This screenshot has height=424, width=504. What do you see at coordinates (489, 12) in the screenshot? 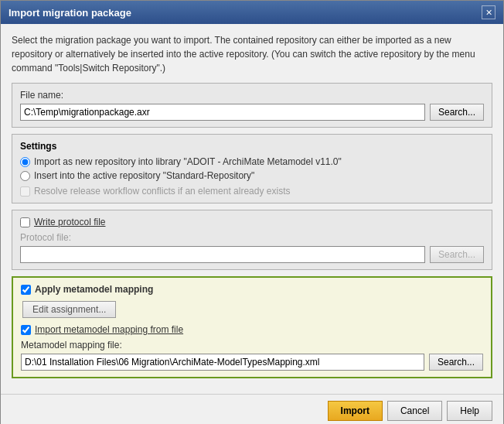
I see `close-button: ✕` at bounding box center [489, 12].